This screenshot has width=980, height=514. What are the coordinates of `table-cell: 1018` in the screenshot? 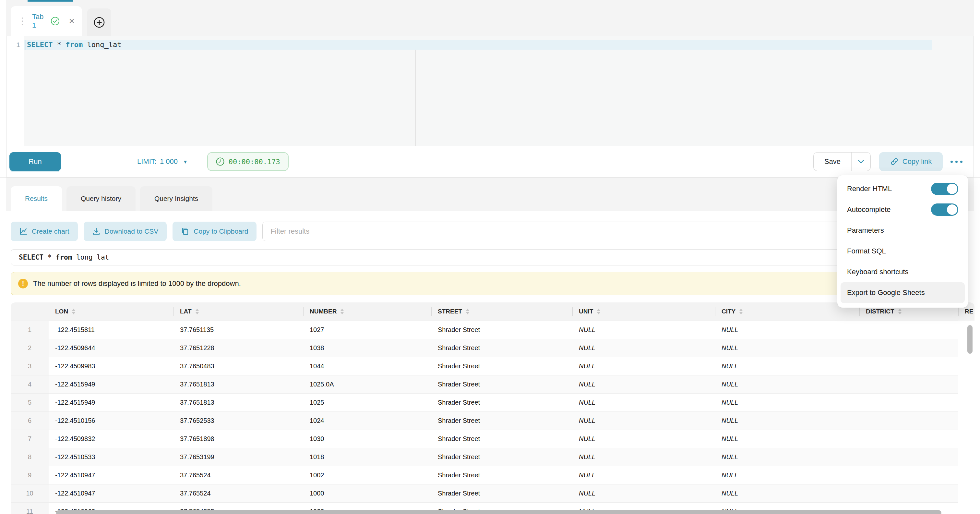 It's located at (368, 457).